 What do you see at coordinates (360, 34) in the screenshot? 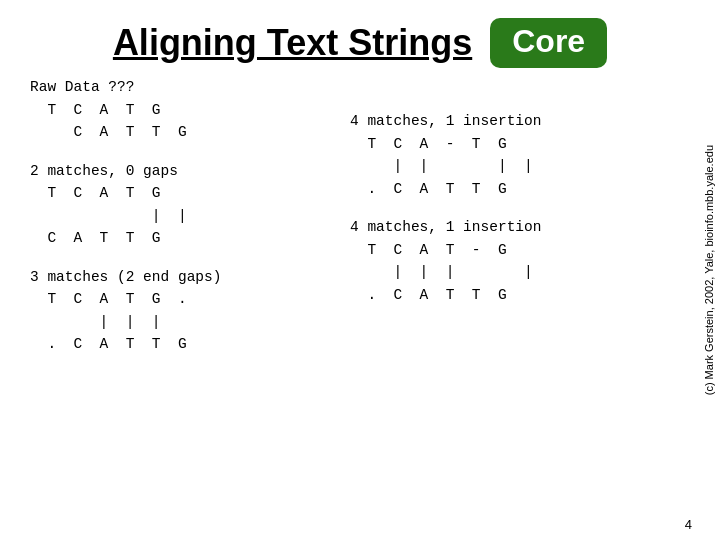
I see `title-area: Aligning Text Strings Core` at bounding box center [360, 34].